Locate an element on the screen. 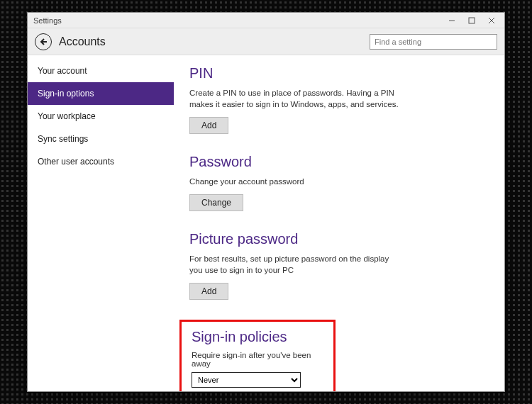 This screenshot has width=532, height=404. sidebar-item-other-user-accounts: Other user accounts is located at coordinates (101, 162).